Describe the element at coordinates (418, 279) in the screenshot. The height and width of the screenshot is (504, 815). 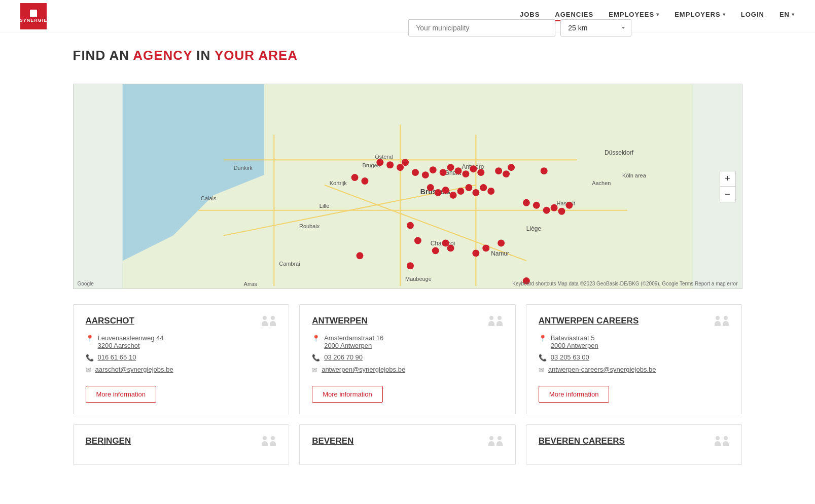
I see `svg-text: Maubeuge` at that location.